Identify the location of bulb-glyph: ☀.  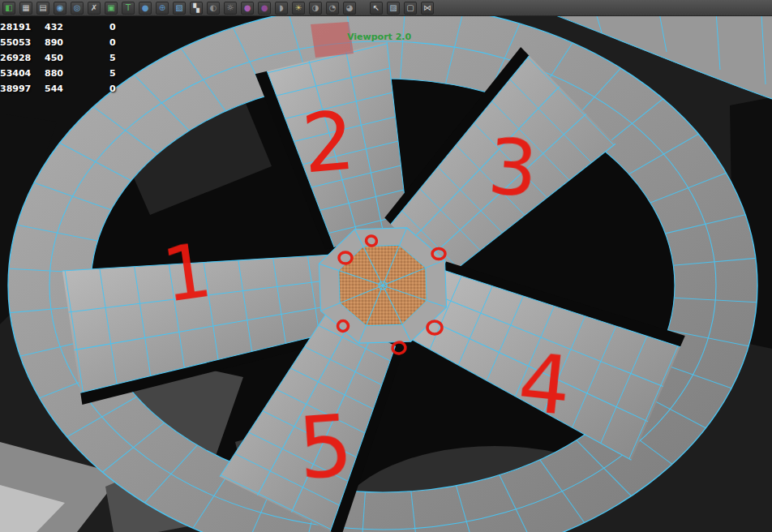
(298, 8).